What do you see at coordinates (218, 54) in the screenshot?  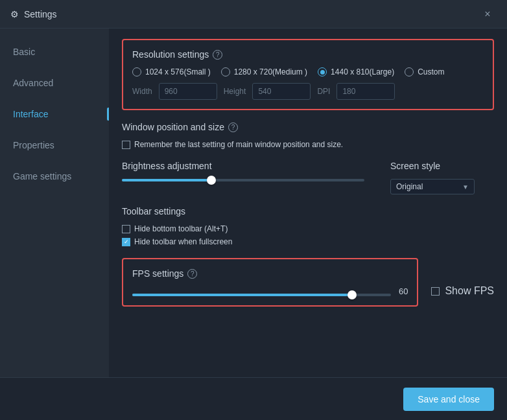 I see `resolution-help-icon: ?` at bounding box center [218, 54].